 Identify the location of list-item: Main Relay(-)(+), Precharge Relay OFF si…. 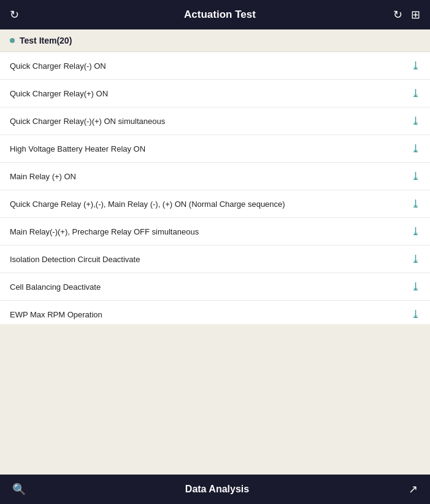
(215, 232).